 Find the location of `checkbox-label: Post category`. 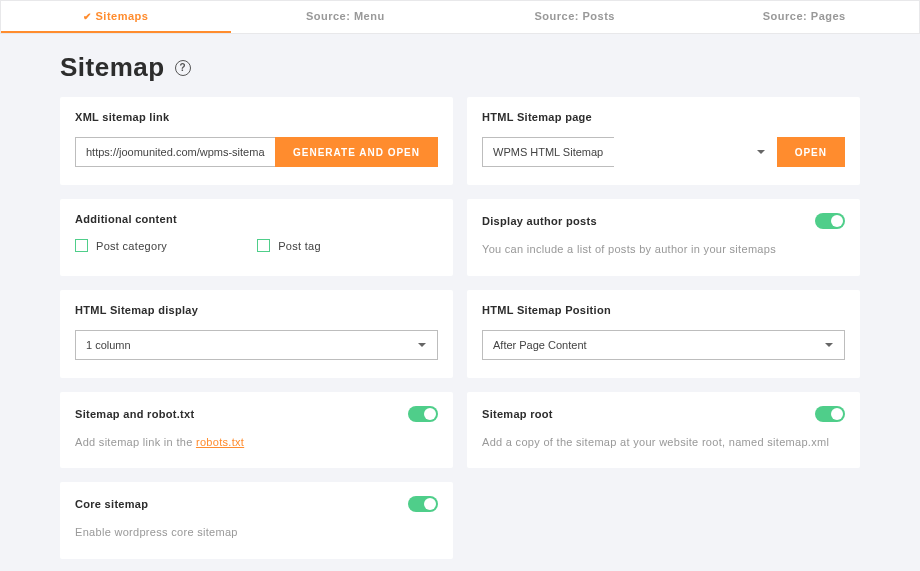

checkbox-label: Post category is located at coordinates (132, 246).